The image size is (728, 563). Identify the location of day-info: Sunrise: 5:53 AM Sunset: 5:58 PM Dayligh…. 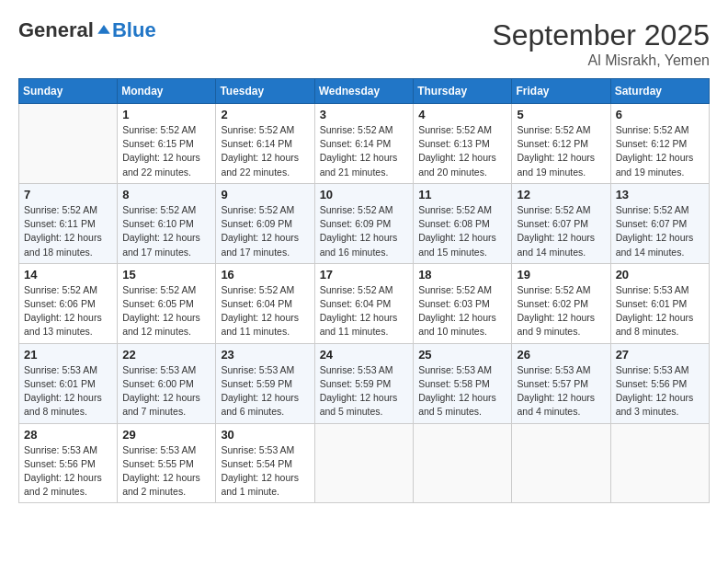
(462, 392).